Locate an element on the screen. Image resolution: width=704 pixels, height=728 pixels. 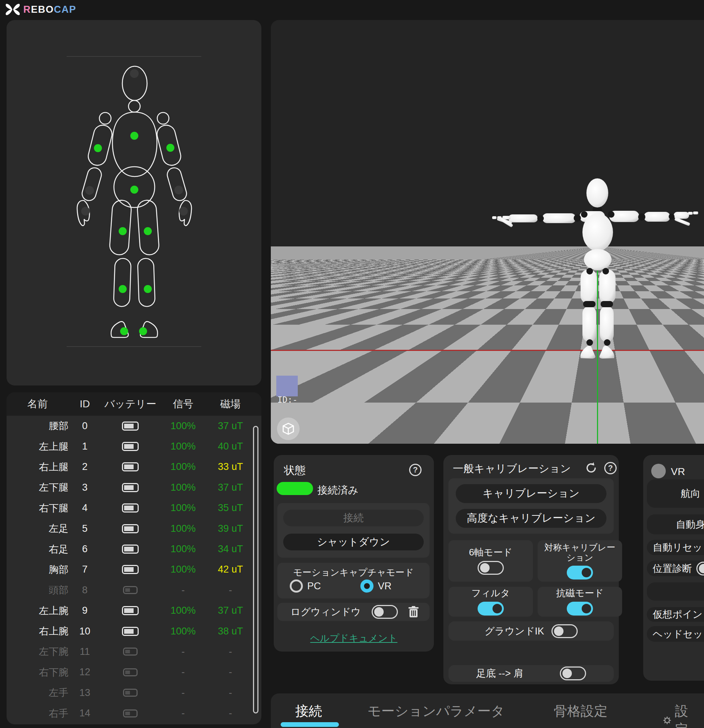
sensor-name-cell: 右下腿 is located at coordinates (38, 508).